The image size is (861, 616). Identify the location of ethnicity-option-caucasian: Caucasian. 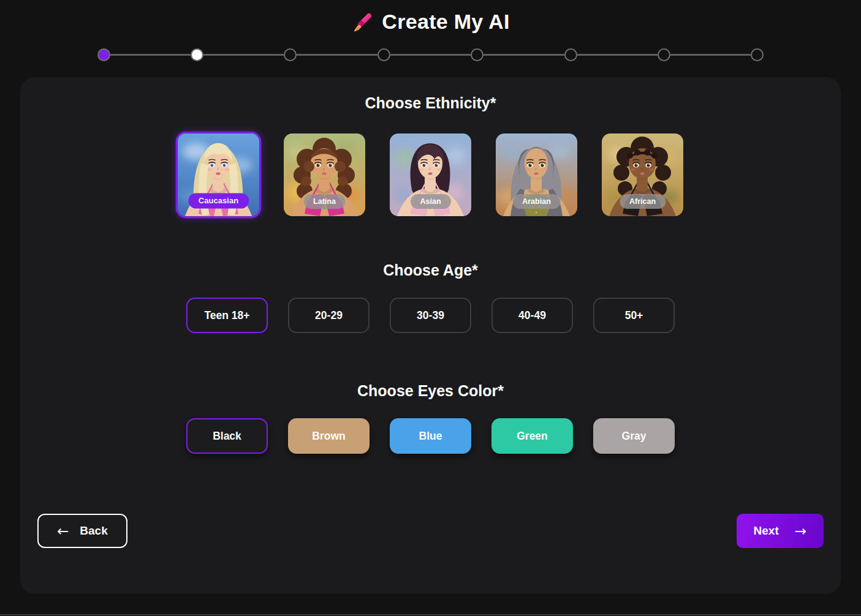
(219, 175).